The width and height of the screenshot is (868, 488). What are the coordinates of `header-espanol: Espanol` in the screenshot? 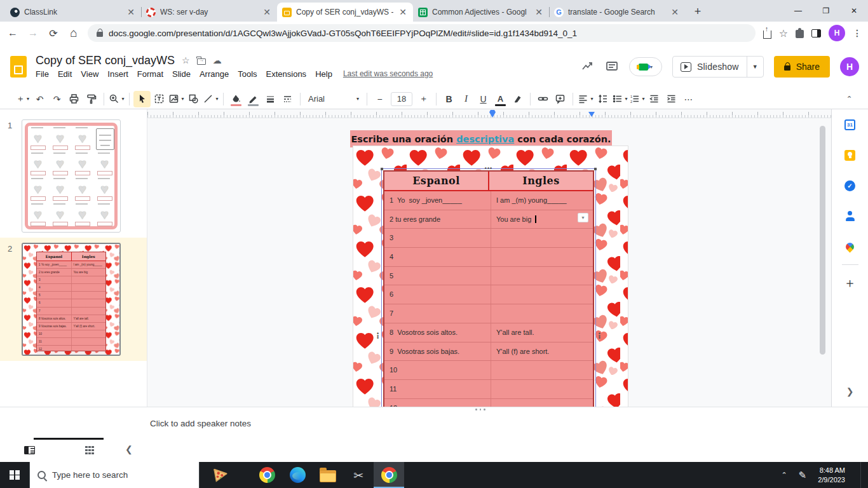 It's located at (437, 180).